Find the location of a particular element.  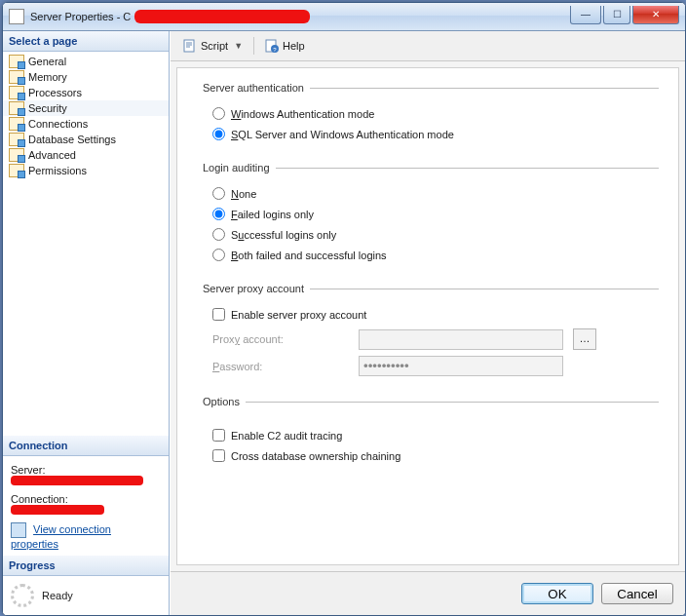

enable-proxy-label: Enable server proxy account is located at coordinates (298, 315).